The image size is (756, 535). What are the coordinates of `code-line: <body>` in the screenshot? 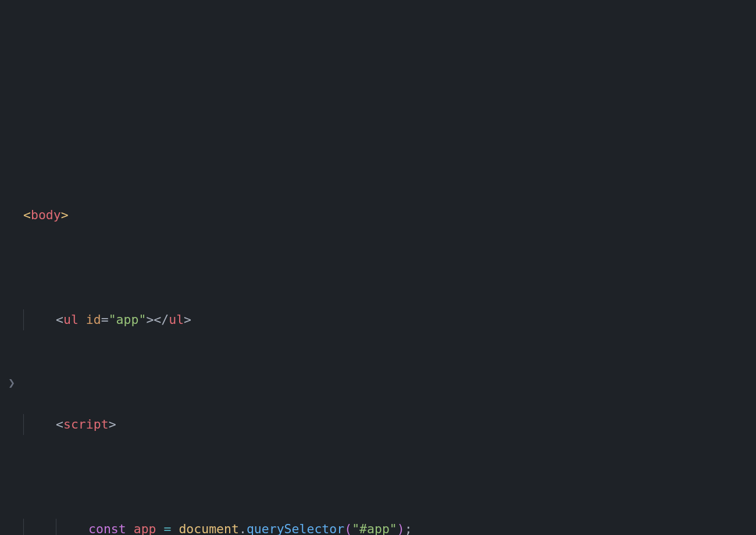 It's located at (390, 215).